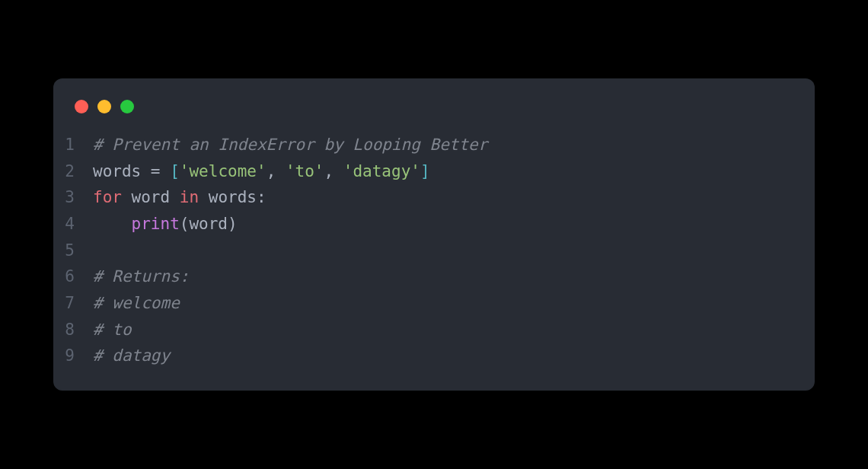 The height and width of the screenshot is (469, 868). I want to click on line-content: # datagy, so click(131, 356).